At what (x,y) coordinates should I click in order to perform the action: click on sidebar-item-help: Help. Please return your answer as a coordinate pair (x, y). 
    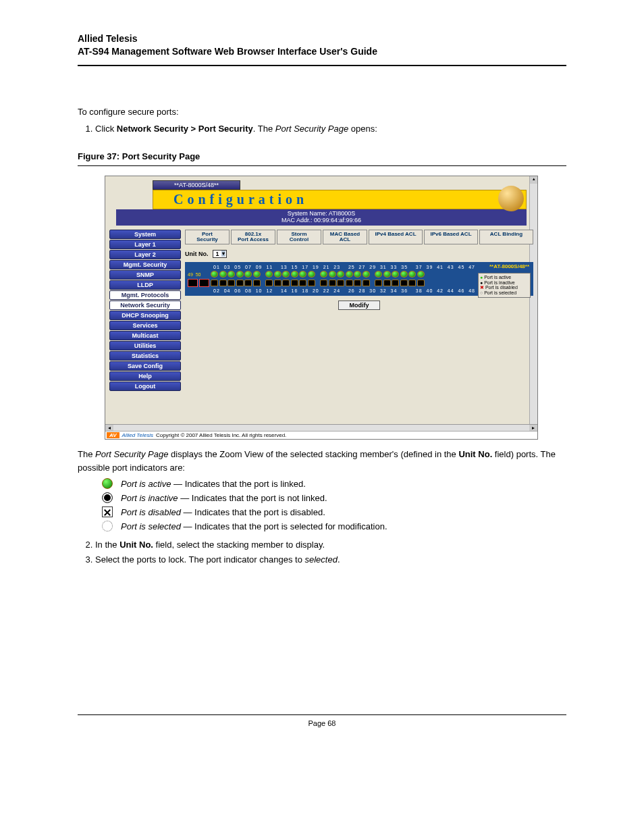
    Looking at the image, I should click on (145, 376).